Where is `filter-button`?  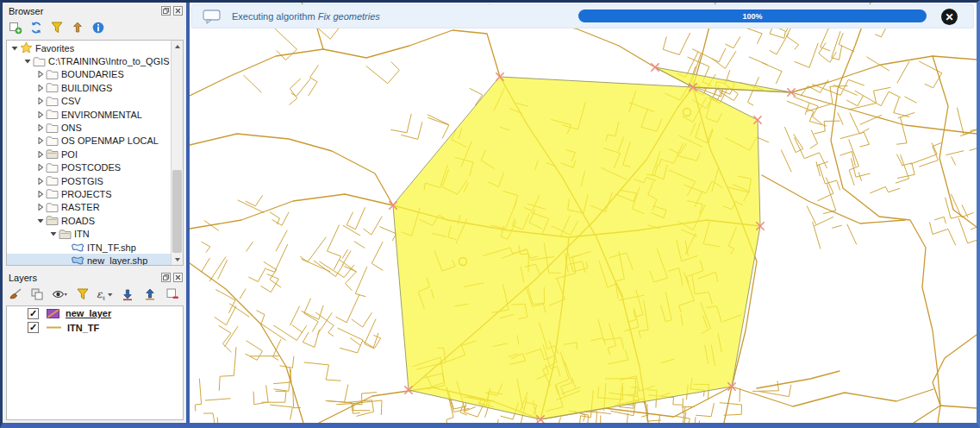 filter-button is located at coordinates (57, 29).